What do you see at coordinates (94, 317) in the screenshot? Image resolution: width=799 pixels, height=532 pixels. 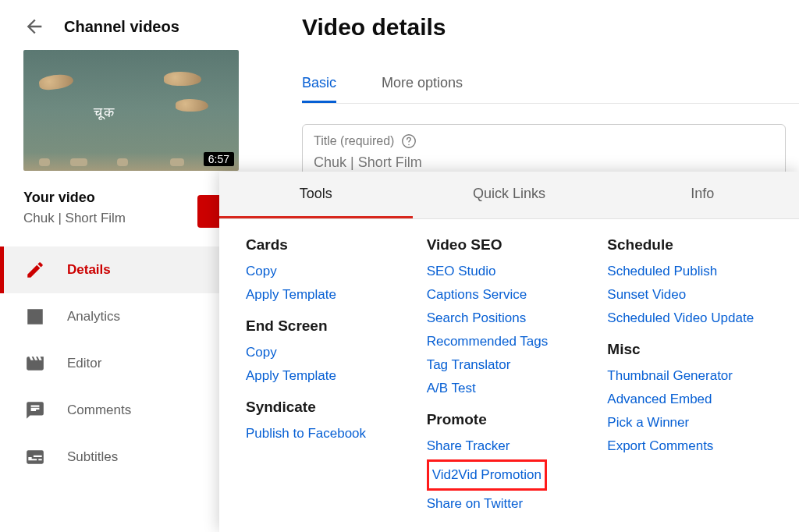 I see `sidebar-item-label: Analytics` at bounding box center [94, 317].